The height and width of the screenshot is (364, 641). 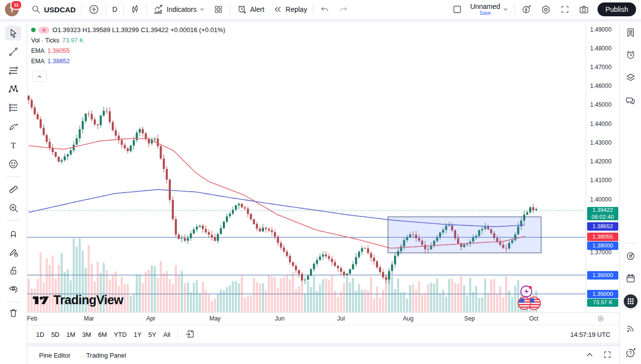 What do you see at coordinates (41, 334) in the screenshot?
I see `range-button-1d: 1D` at bounding box center [41, 334].